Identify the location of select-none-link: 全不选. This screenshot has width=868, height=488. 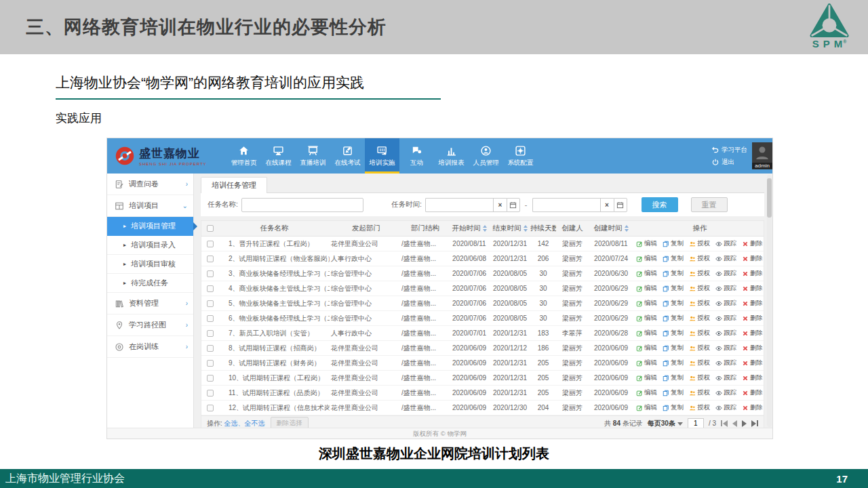
(255, 424).